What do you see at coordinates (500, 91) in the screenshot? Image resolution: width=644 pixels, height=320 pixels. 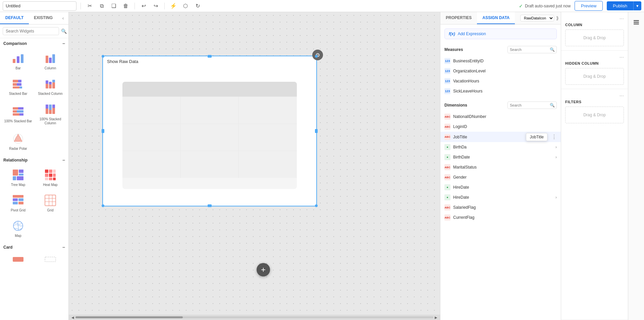 I see `measure-item-sickleavehours: 123 SickLeaveHours` at bounding box center [500, 91].